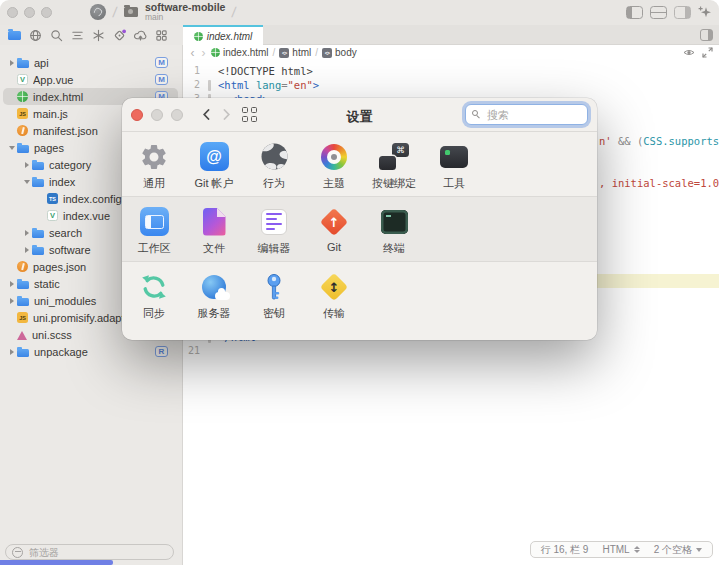  What do you see at coordinates (659, 183) in the screenshot?
I see `code-token: , initial-scale=1.0,` at bounding box center [659, 183].